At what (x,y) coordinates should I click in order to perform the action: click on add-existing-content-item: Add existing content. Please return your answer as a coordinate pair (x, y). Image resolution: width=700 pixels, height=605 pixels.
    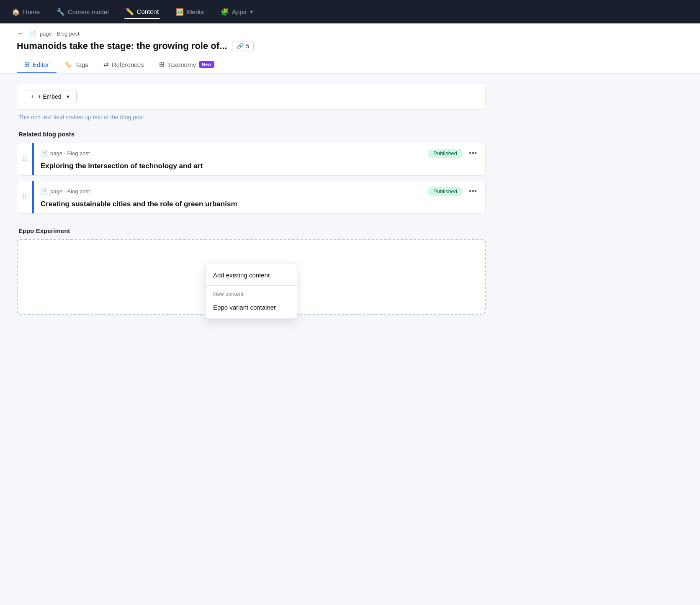
    Looking at the image, I should click on (251, 275).